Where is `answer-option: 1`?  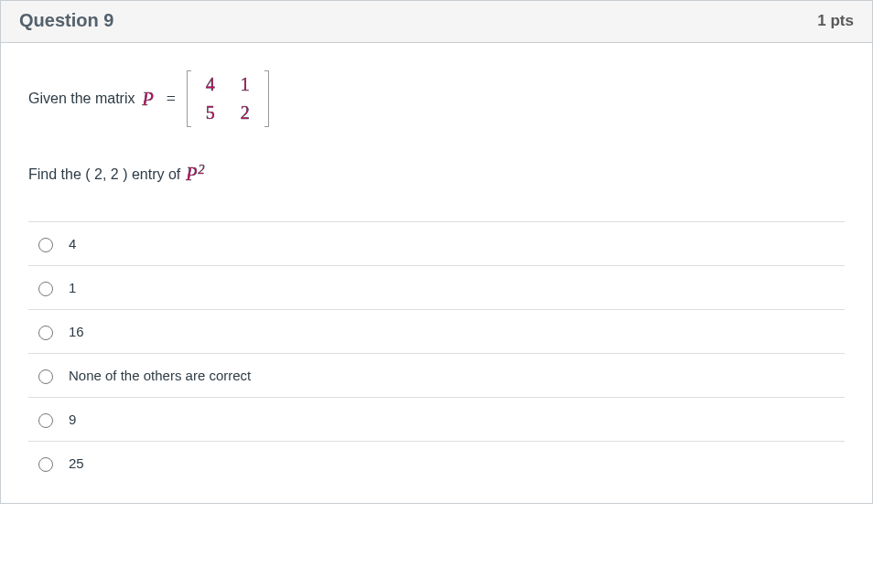
answer-option: 1 is located at coordinates (436, 287).